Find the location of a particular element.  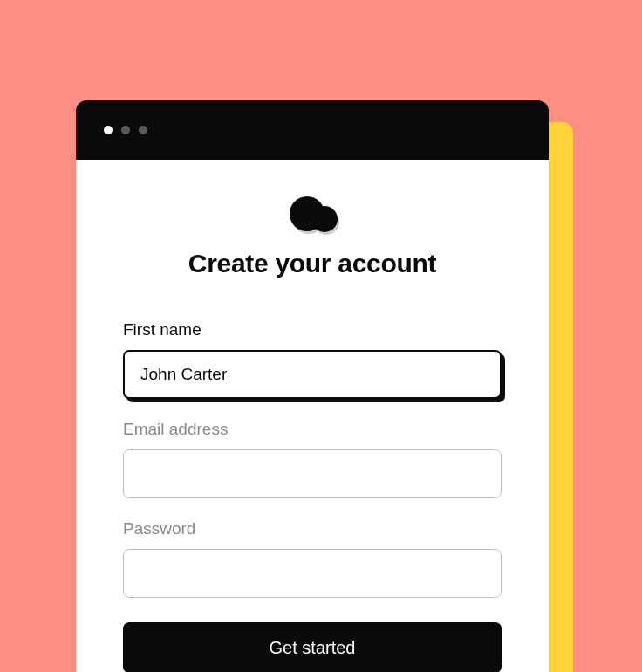

email-group: Email address is located at coordinates (312, 459).